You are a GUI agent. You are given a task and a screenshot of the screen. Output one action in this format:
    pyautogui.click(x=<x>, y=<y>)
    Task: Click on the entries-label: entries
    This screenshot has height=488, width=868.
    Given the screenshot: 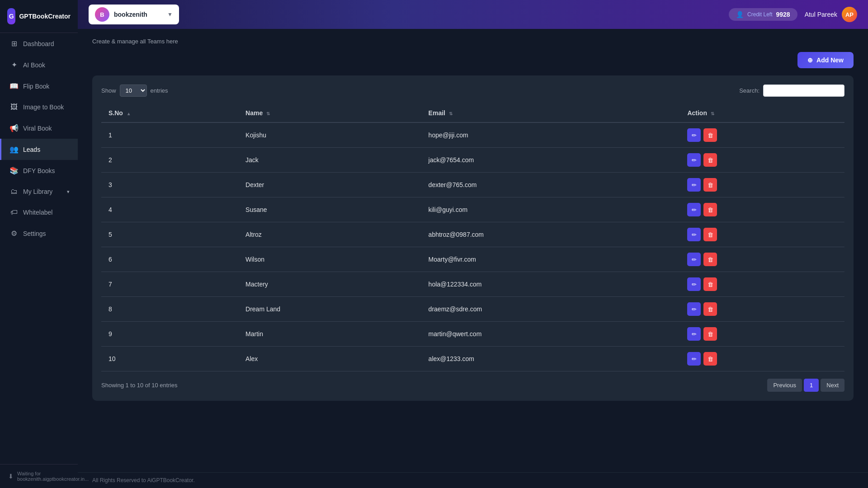 What is the action you would take?
    pyautogui.click(x=159, y=90)
    